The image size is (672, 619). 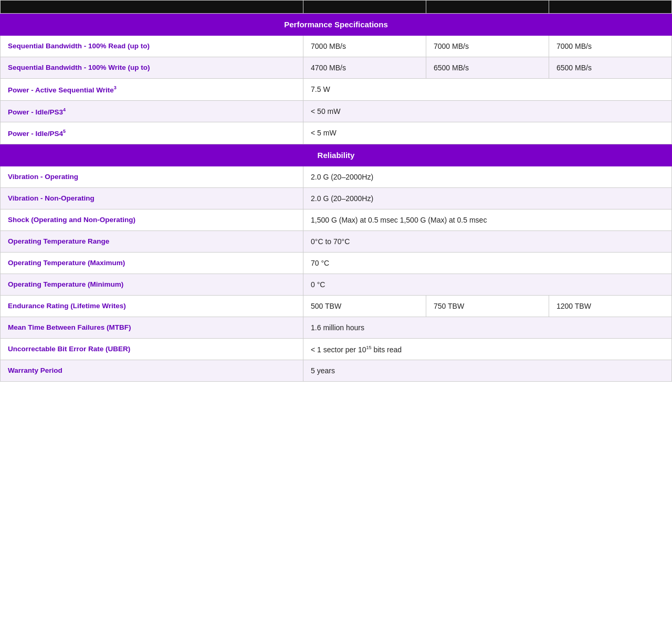 I want to click on spec-label: Endurance Rating (Lifetime Writes), so click(x=152, y=306).